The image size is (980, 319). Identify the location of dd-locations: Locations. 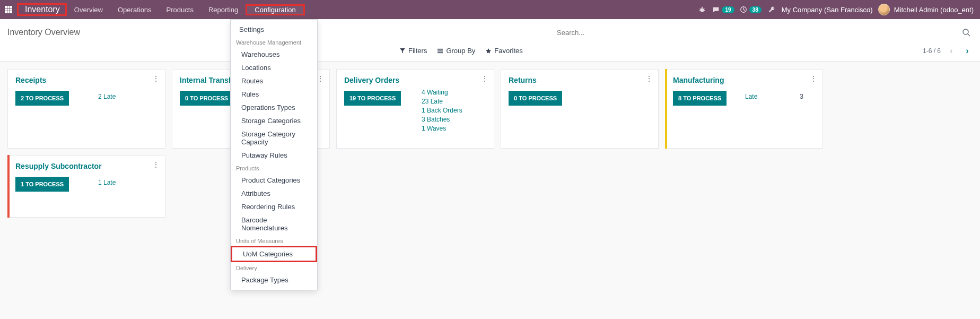
(274, 68).